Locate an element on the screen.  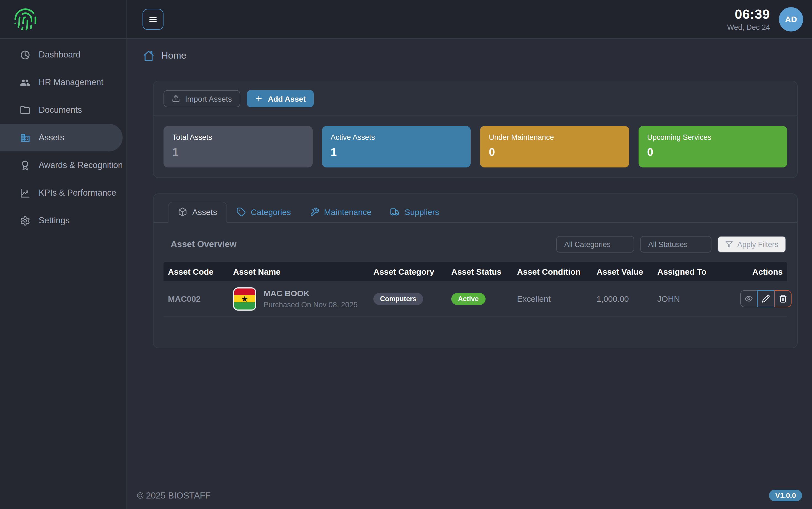
stat-card-under-maintenance: Under Maintenance 0 is located at coordinates (554, 147).